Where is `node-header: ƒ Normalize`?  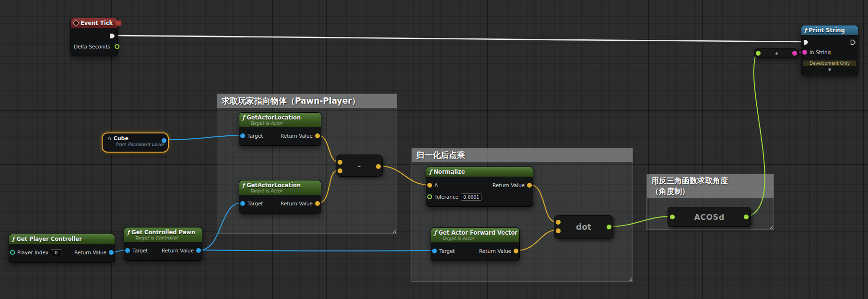 node-header: ƒ Normalize is located at coordinates (480, 172).